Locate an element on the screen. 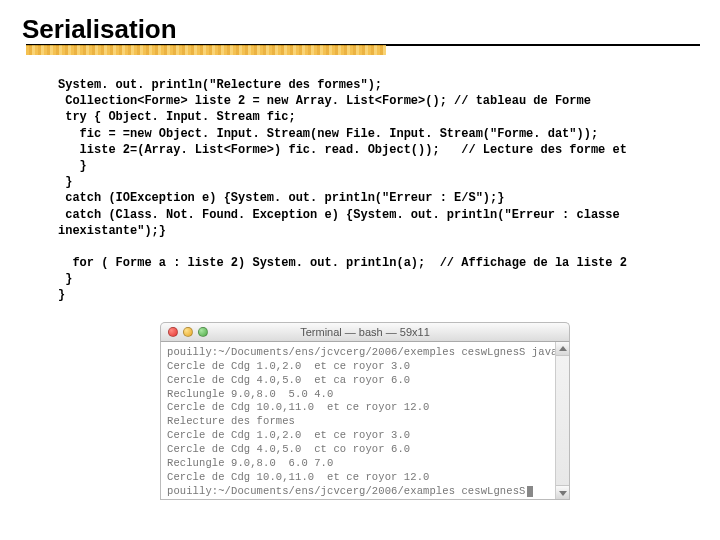 Image resolution: width=720 pixels, height=540 pixels. cursor-icon is located at coordinates (530, 492).